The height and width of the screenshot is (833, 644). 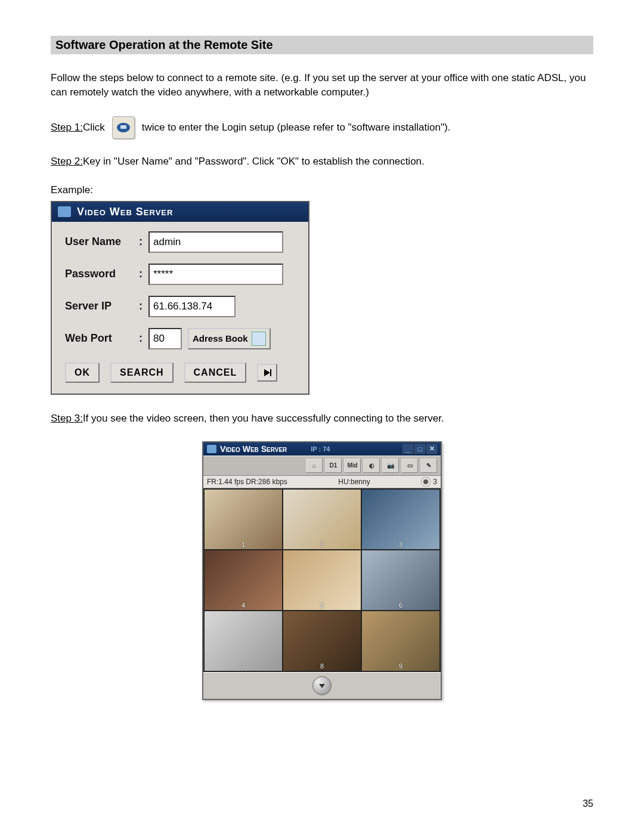 I want to click on serverip-label: Server IP, so click(x=88, y=306).